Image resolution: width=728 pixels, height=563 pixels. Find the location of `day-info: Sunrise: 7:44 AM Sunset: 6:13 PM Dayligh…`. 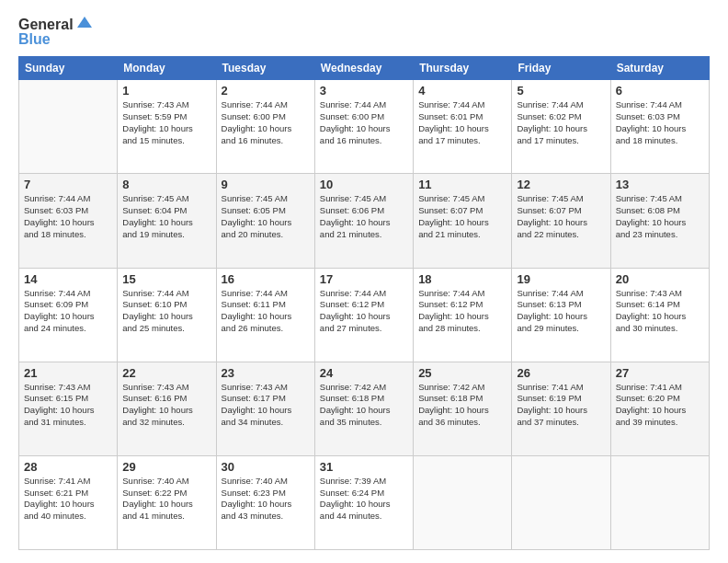

day-info: Sunrise: 7:44 AM Sunset: 6:13 PM Dayligh… is located at coordinates (561, 311).